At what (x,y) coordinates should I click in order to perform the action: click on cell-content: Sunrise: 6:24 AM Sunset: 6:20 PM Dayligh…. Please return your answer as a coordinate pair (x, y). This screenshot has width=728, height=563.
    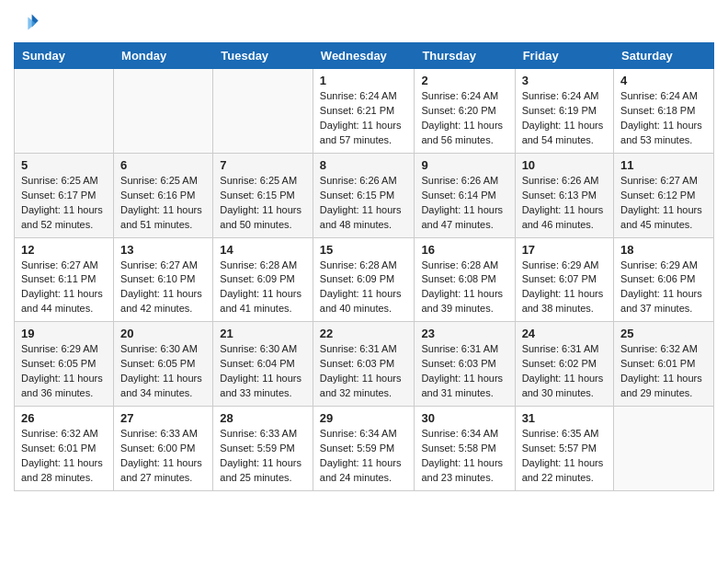
    Looking at the image, I should click on (464, 119).